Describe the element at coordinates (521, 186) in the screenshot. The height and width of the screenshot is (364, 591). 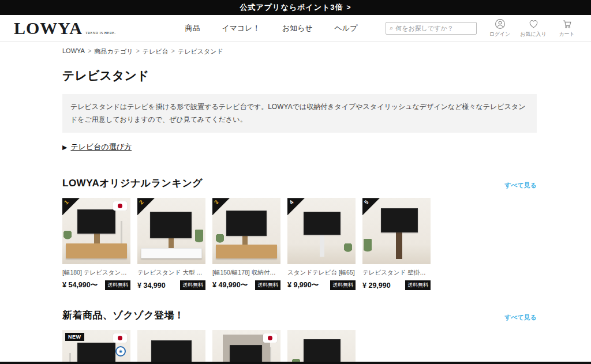
I see `ranking-see-all-link: すべて見る` at that location.